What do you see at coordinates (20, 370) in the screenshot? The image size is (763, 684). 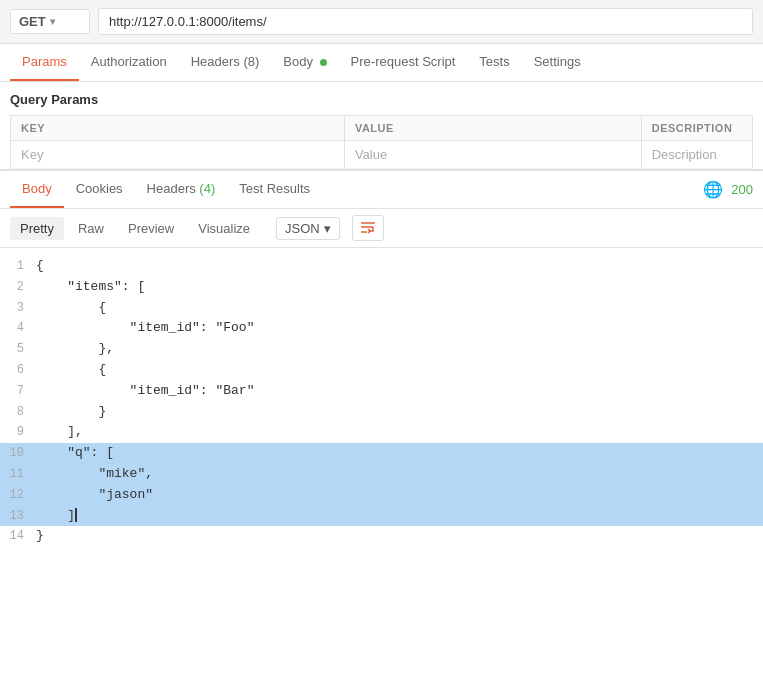 I see `line-number: 6` at bounding box center [20, 370].